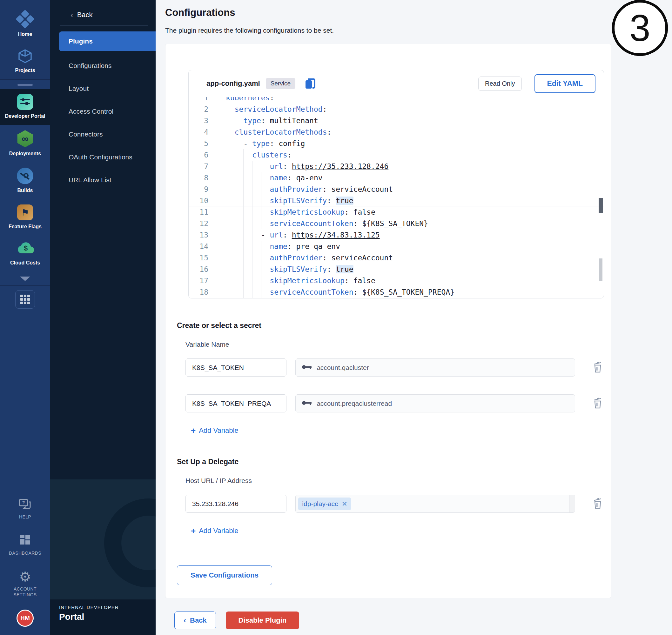  I want to click on code-line: 8name: qa-env, so click(396, 178).